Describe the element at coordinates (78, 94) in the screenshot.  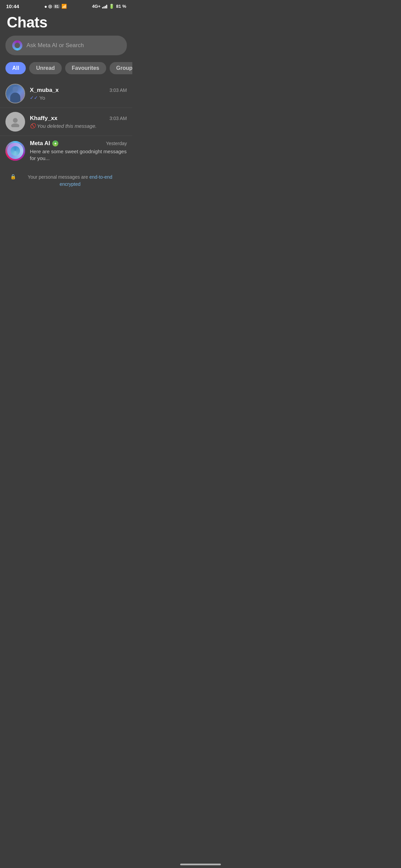
I see `chat-content-x-muba: X_muba_x 3:03 AM ✓✓ Yo` at that location.